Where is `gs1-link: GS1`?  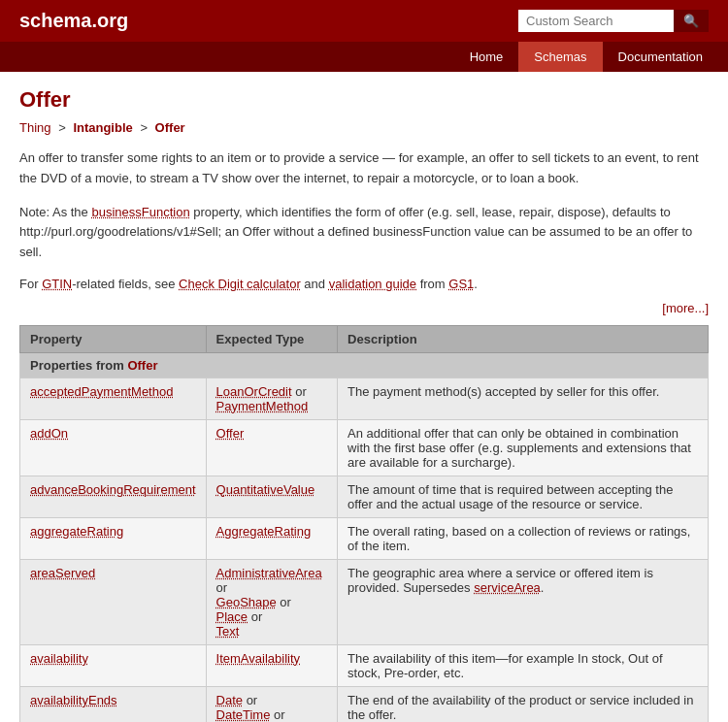 gs1-link: GS1 is located at coordinates (461, 283).